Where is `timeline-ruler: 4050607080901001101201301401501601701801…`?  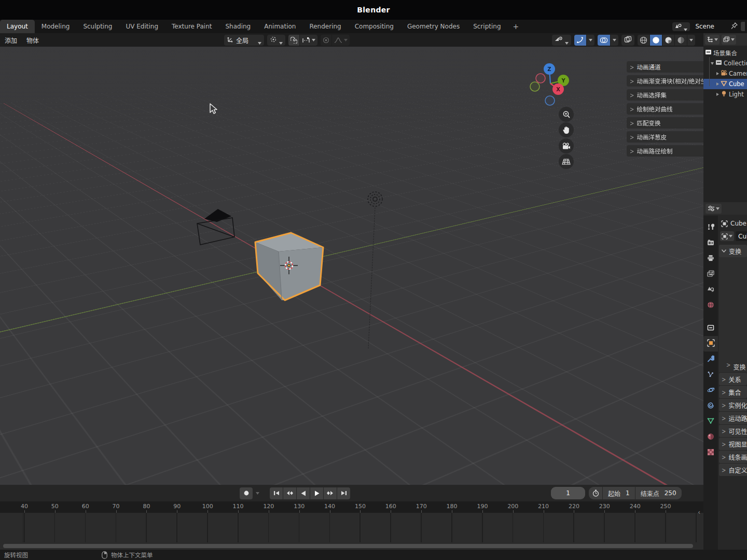
timeline-ruler: 4050607080901001101201301401501601701801… is located at coordinates (352, 507).